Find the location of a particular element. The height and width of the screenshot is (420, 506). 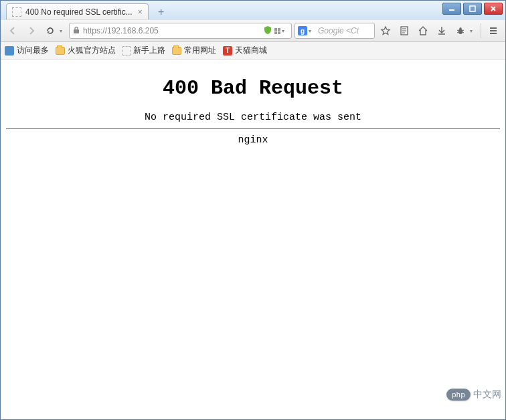

search-placeholder: Google <Ct is located at coordinates (345, 31).